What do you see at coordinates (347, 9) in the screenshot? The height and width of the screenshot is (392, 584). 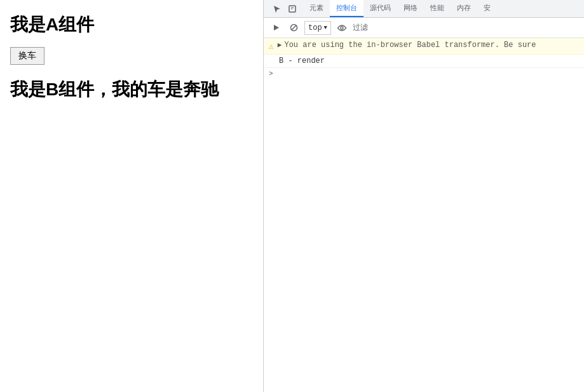 I see `tab-console: 控制台` at bounding box center [347, 9].